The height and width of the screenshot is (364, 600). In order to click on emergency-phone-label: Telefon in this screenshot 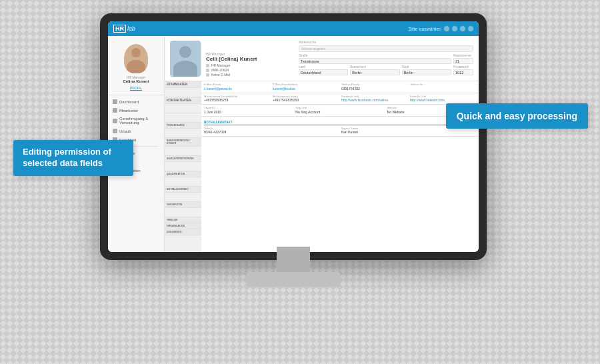, I will do `click(271, 128)`.